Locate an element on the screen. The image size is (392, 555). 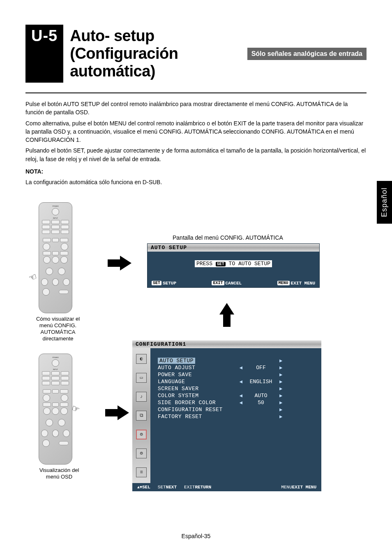
osd2-foot-sel-txt: SEL is located at coordinates (146, 487).